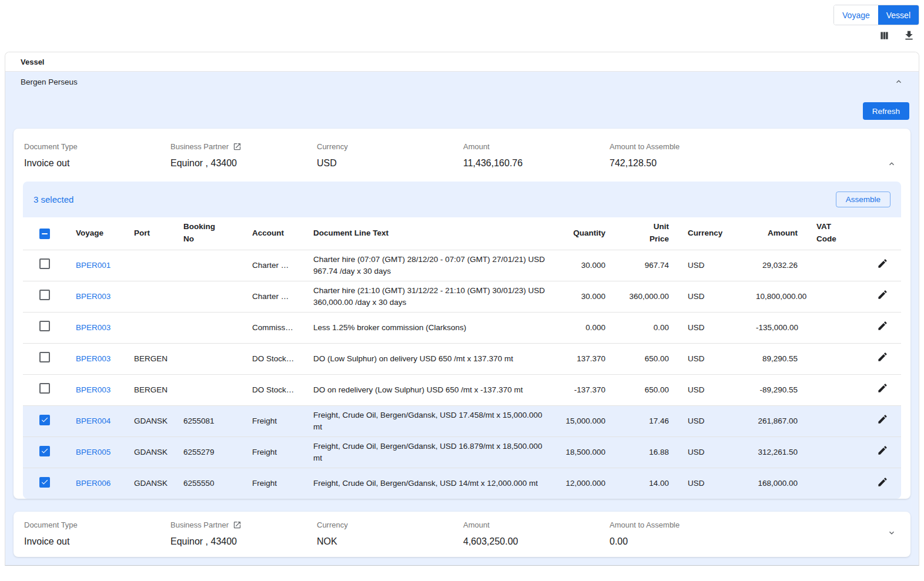 This screenshot has height=581, width=924. Describe the element at coordinates (856, 15) in the screenshot. I see `voyage-toggle-button: Voyage` at that location.